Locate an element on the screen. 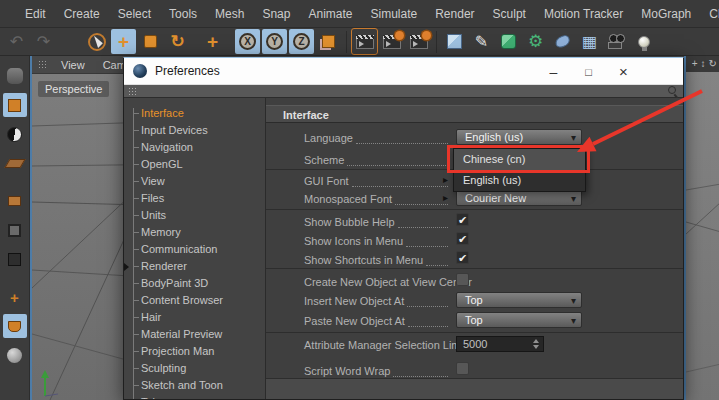 This screenshot has height=400, width=719. zoom-view-icon: ↕ is located at coordinates (704, 64).